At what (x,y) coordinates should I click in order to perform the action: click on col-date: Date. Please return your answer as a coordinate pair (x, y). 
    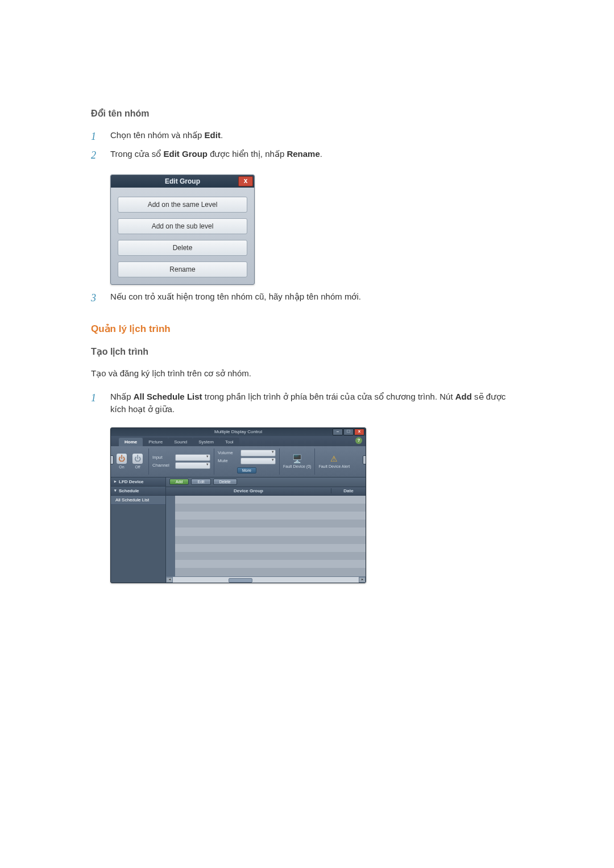
    Looking at the image, I should click on (348, 491).